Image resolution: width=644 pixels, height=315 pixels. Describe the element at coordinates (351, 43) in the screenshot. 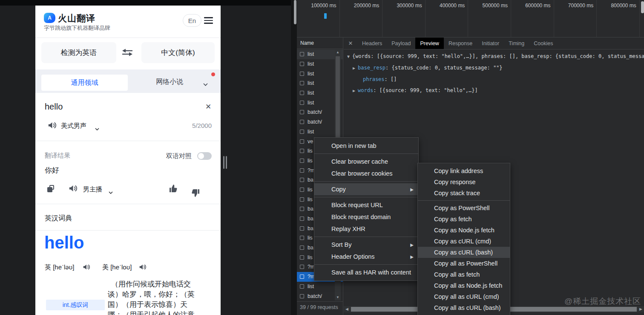

I see `close-icon: ✕` at that location.